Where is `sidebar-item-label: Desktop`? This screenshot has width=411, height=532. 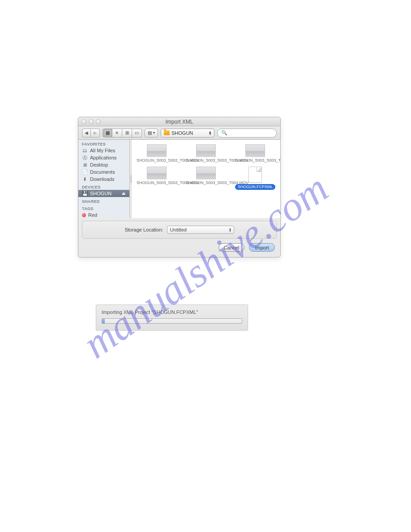 sidebar-item-label: Desktop is located at coordinates (99, 165).